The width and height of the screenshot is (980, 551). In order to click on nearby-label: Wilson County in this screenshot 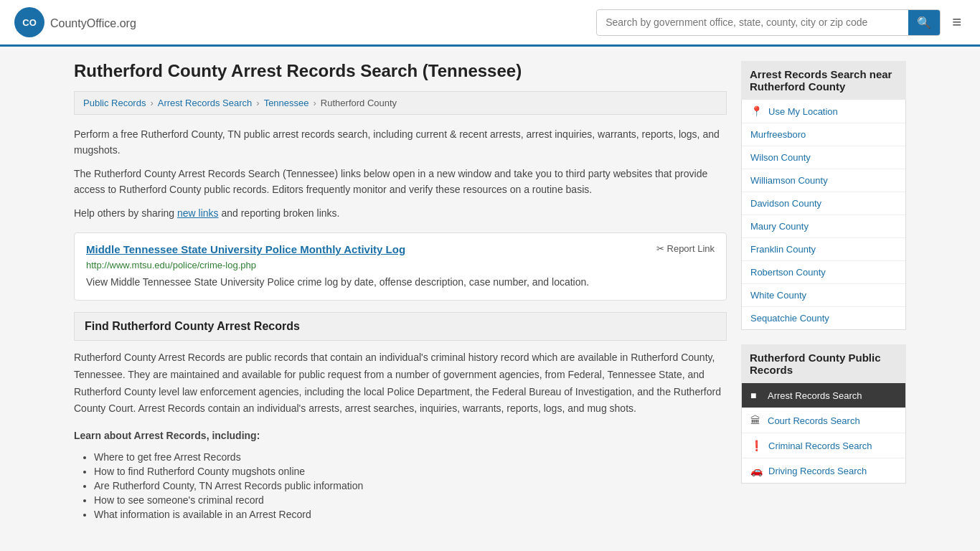, I will do `click(781, 158)`.